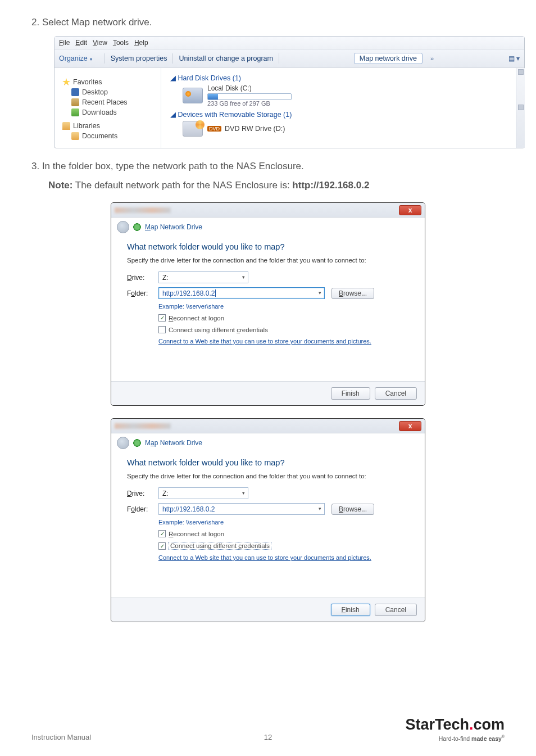  Describe the element at coordinates (99, 112) in the screenshot. I see `downloads-label: Downloads` at that location.